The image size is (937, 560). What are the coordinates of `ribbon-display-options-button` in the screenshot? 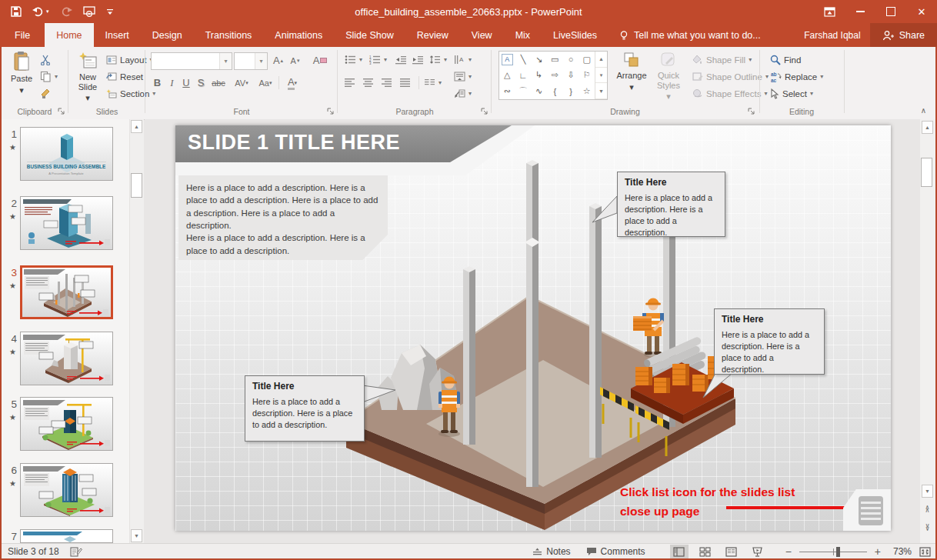 It's located at (829, 12).